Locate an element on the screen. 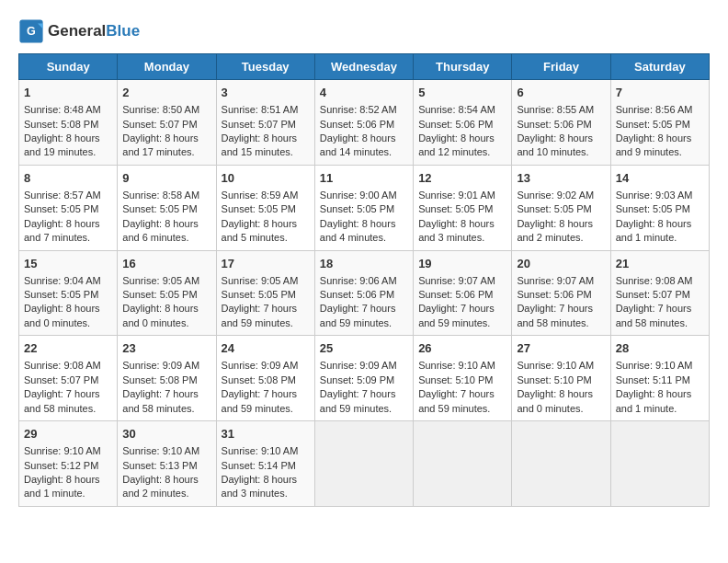 The width and height of the screenshot is (728, 563). day-number: 18 is located at coordinates (364, 264).